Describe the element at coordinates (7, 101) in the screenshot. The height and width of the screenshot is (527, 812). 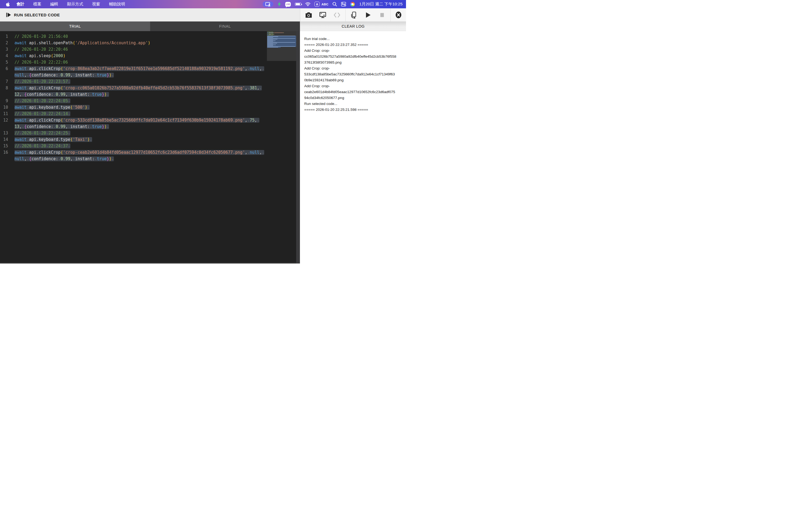
I see `line-number: 9` at that location.